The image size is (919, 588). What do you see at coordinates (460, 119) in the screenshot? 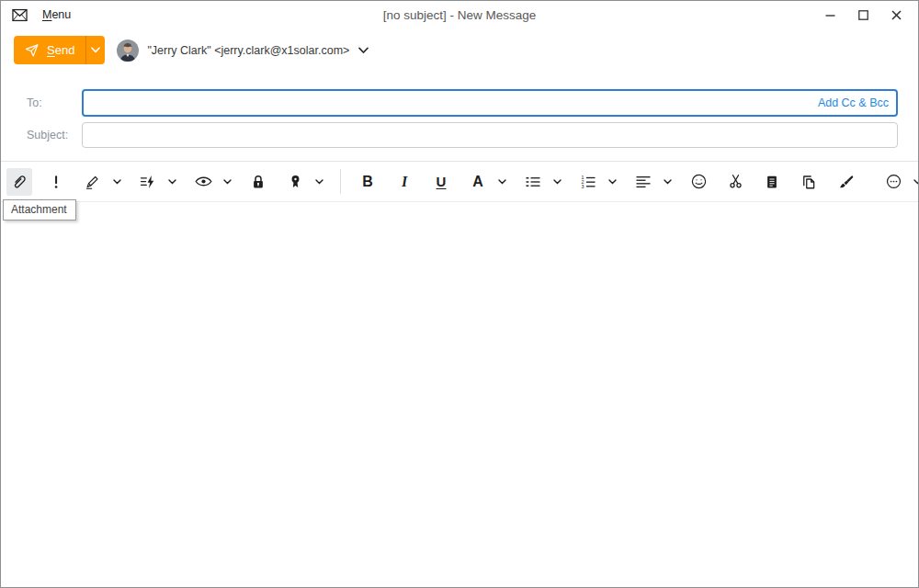
I see `address-fields: To: Add Cc & Bcc Subject:` at bounding box center [460, 119].